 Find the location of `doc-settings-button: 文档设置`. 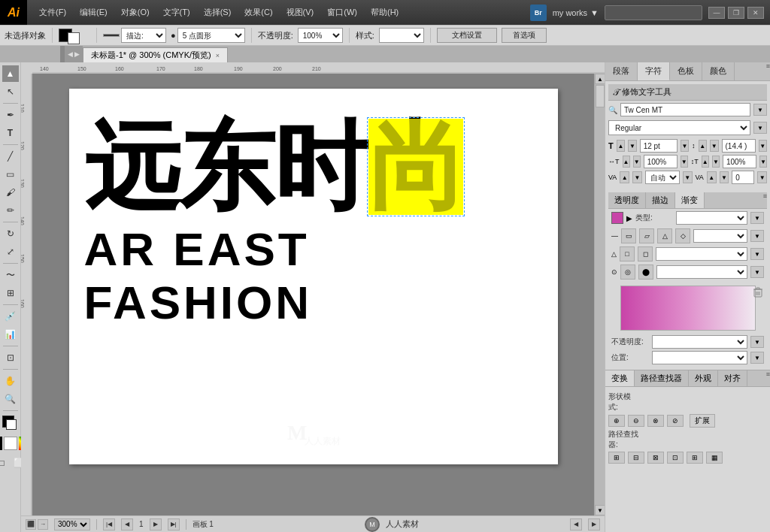

doc-settings-button: 文档设置 is located at coordinates (467, 35).